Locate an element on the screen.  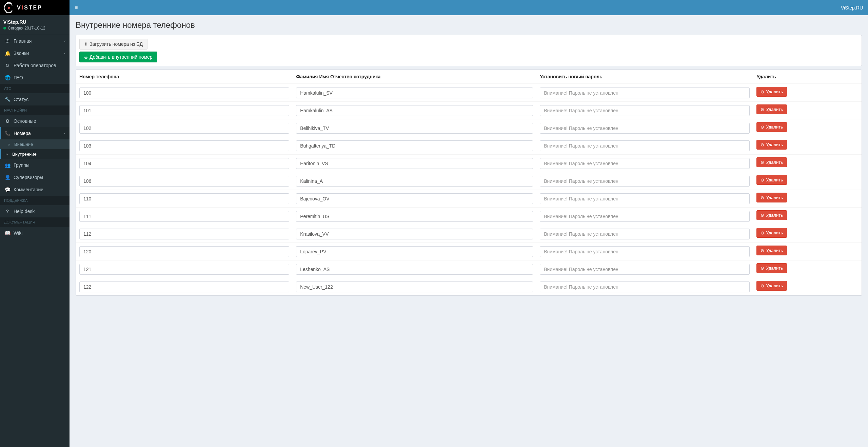
logo-text: VISTEP is located at coordinates (30, 8).